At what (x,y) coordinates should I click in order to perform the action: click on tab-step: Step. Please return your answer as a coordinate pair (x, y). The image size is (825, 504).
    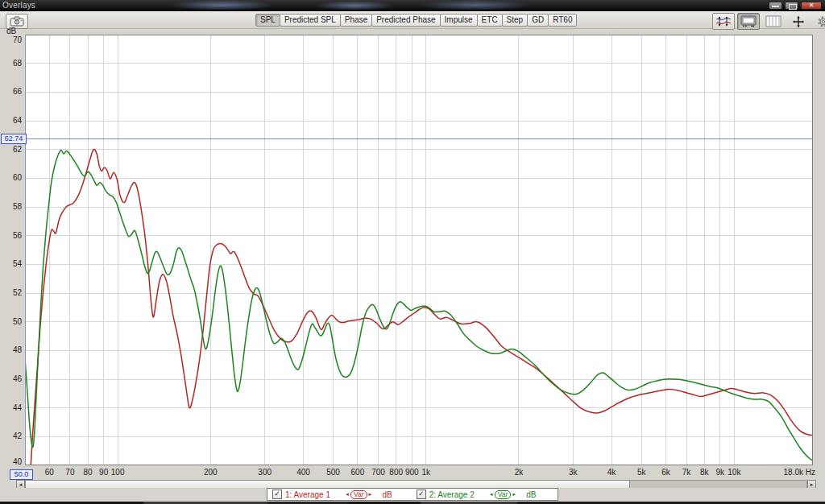
    Looking at the image, I should click on (516, 20).